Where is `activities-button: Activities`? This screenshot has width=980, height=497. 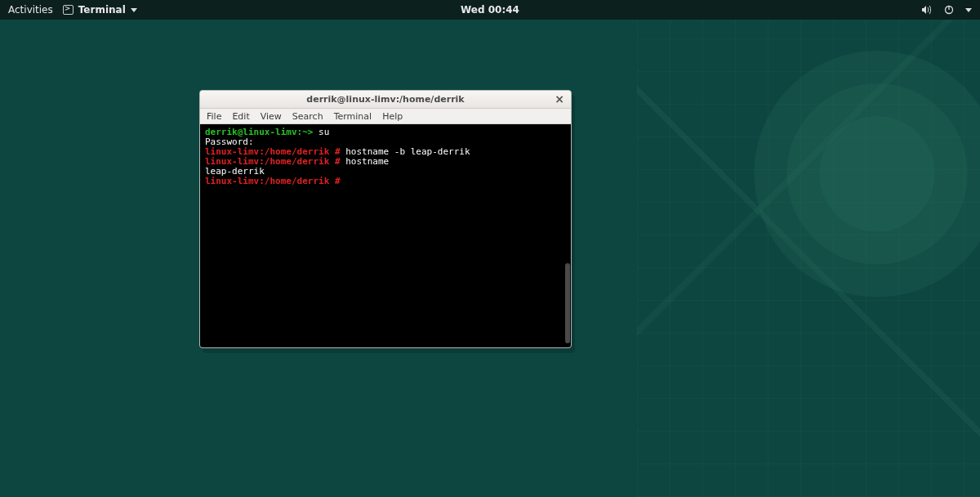
activities-button: Activities is located at coordinates (31, 10).